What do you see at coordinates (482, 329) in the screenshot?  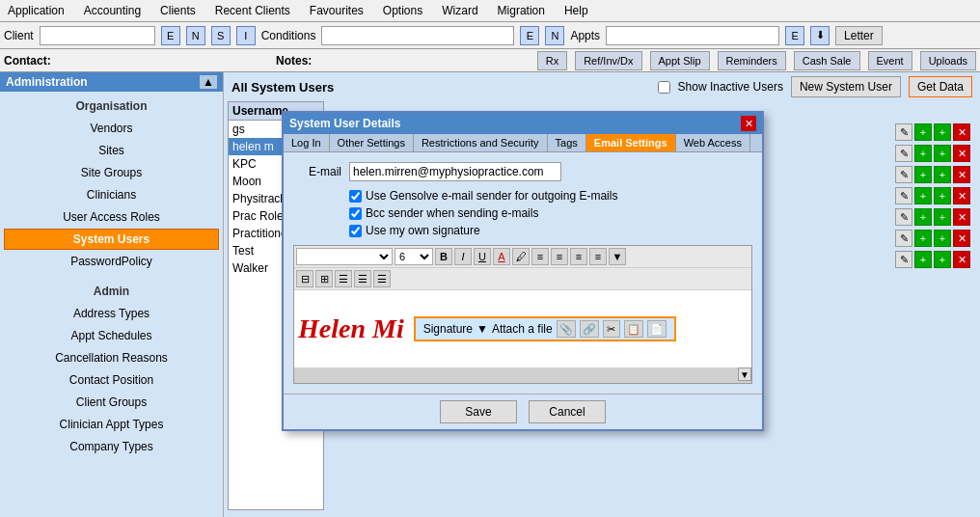 I see `dropdown-arrow: ▼` at bounding box center [482, 329].